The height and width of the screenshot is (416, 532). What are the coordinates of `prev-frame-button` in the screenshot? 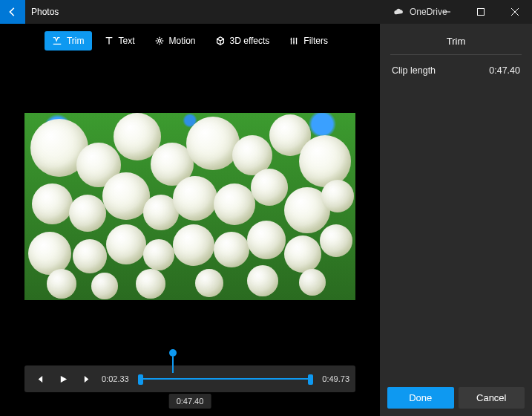 It's located at (39, 379).